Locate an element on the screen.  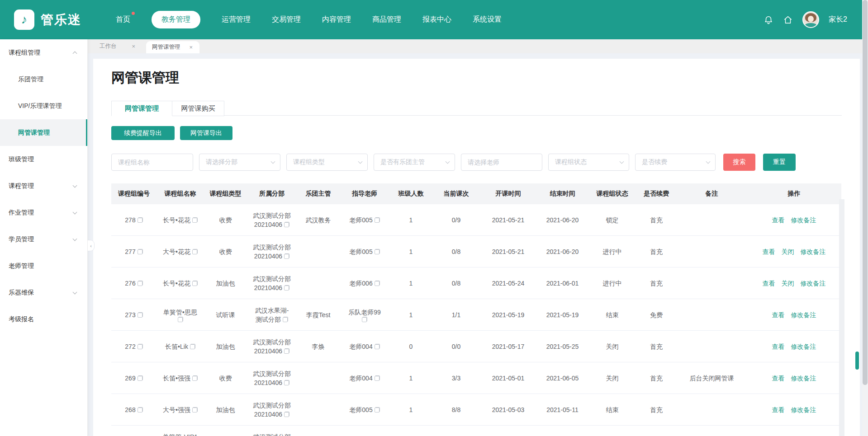
tab-online-class-manage: 网管课管理 is located at coordinates (142, 108).